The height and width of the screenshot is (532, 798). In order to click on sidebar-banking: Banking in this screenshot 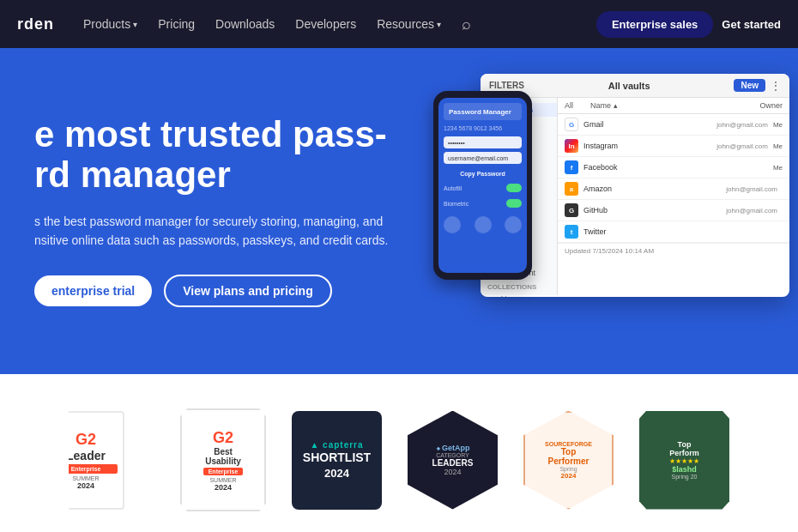, I will do `click(518, 295)`.